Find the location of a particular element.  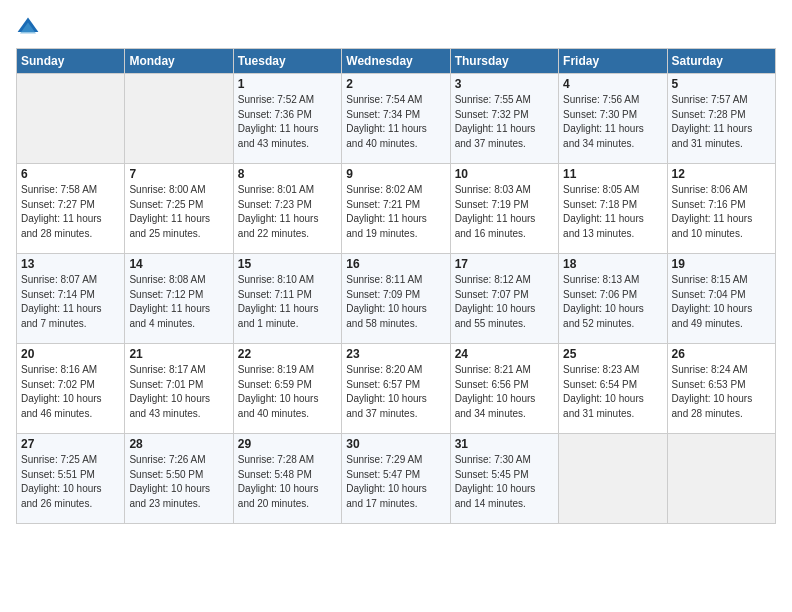

cell-content: Sunrise: 7:29 AM Sunset: 5:47 PM Dayligh… is located at coordinates (396, 482).